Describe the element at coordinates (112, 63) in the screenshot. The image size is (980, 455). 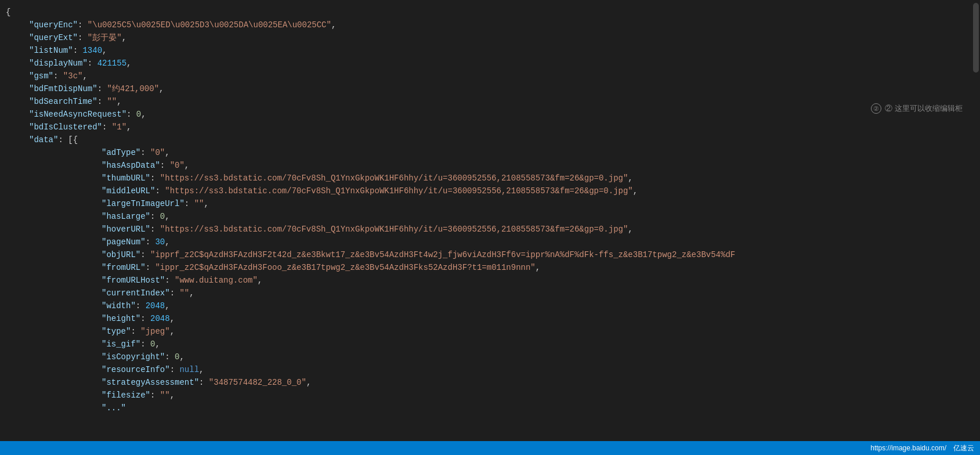
I see `token-number-blue: 421155` at that location.